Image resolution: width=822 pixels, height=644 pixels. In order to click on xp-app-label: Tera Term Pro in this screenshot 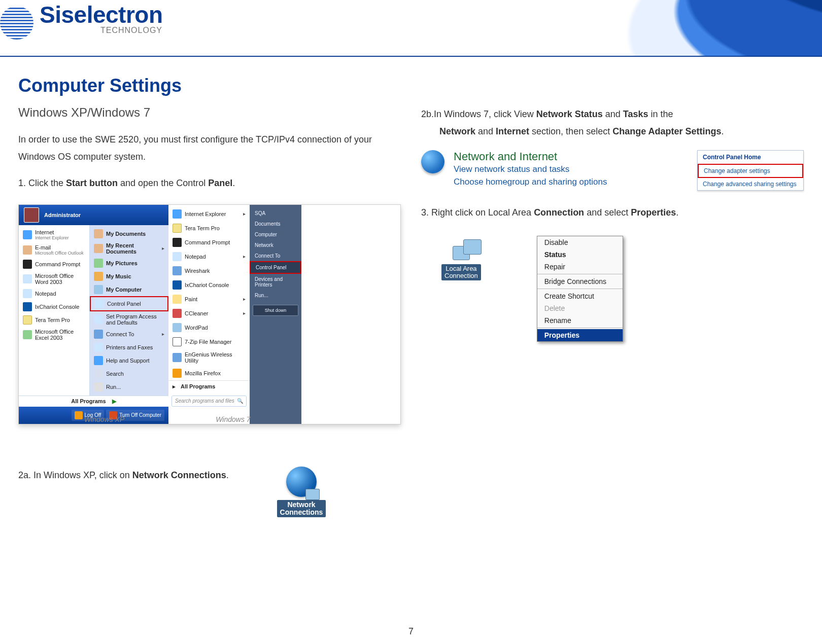, I will do `click(53, 320)`.